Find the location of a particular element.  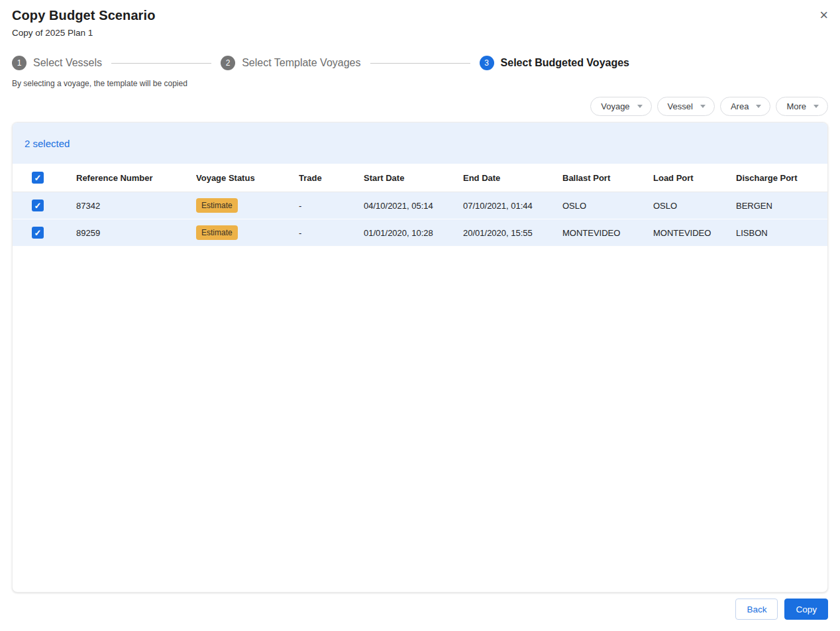

dialog-title: Copy Budget Scenario is located at coordinates (420, 16).